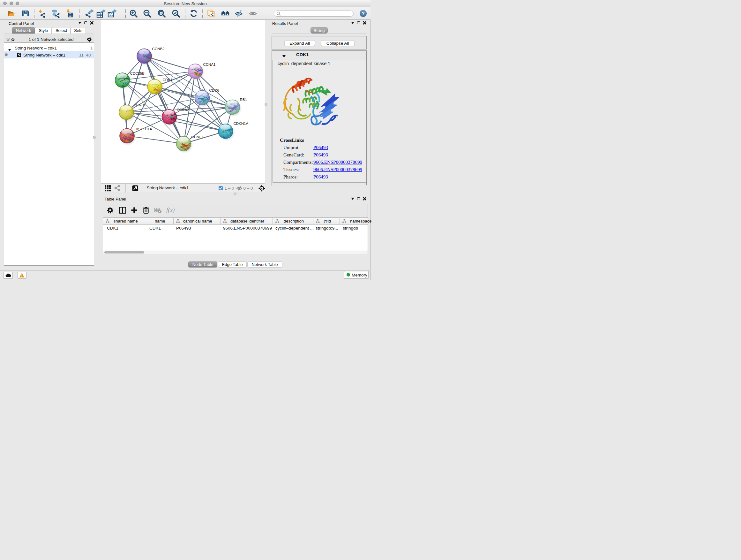 The width and height of the screenshot is (741, 560). I want to click on svg-text: CCNA1, so click(209, 64).